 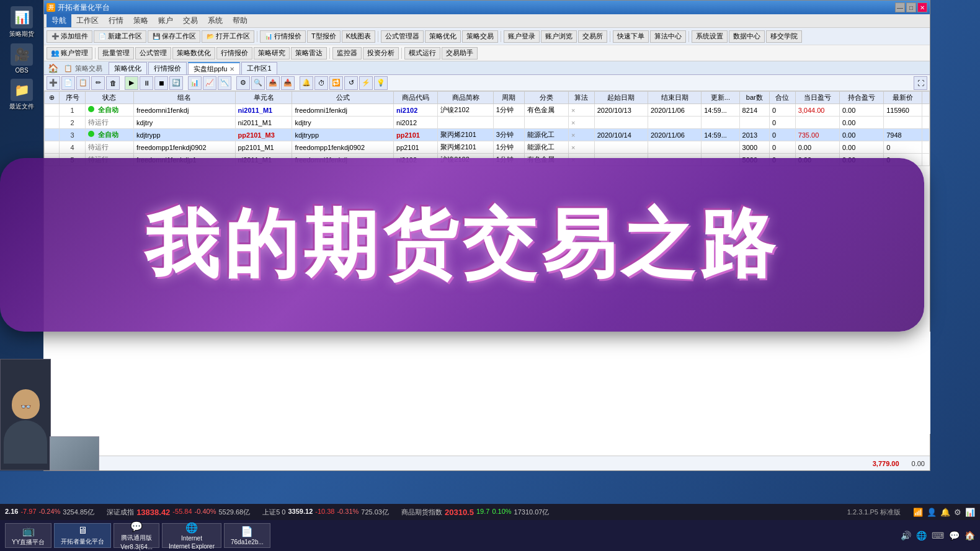 What do you see at coordinates (288, 83) in the screenshot?
I see `st-import-button: 📥` at bounding box center [288, 83].